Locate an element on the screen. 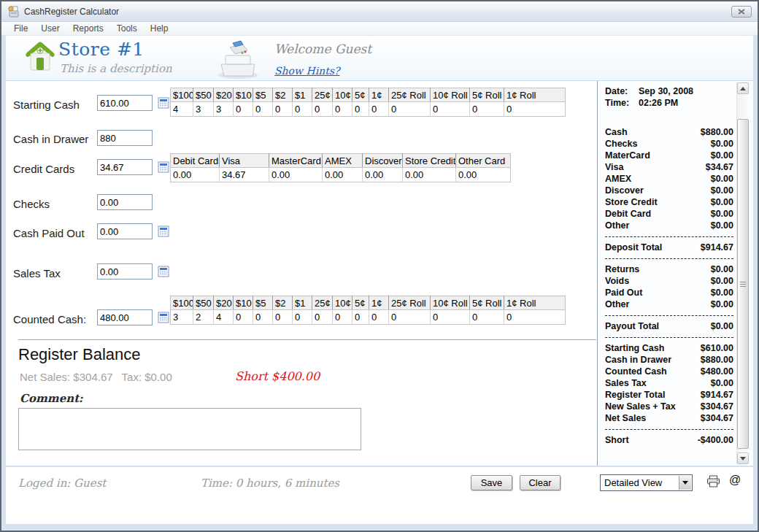  session-time-text: Time: 0 hours, 6 minutes is located at coordinates (270, 483).